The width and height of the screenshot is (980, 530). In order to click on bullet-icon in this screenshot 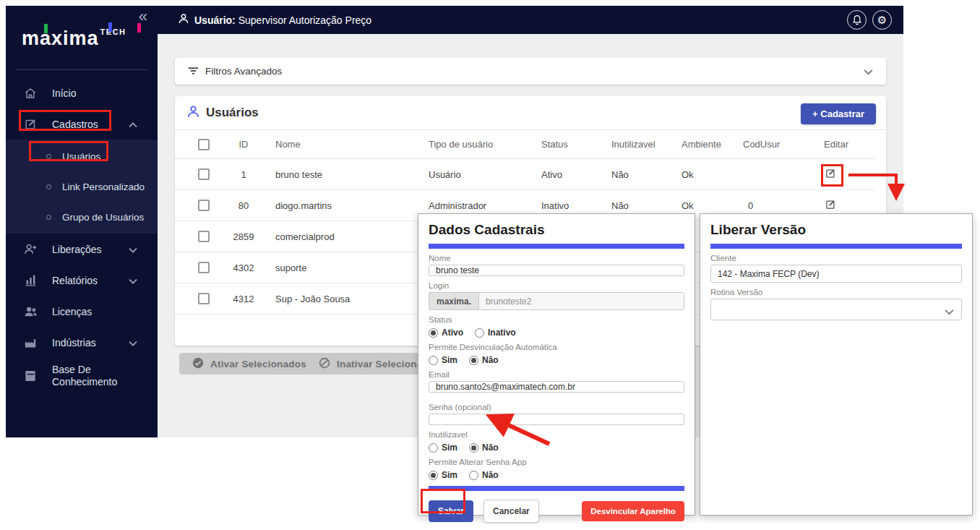, I will do `click(49, 156)`.